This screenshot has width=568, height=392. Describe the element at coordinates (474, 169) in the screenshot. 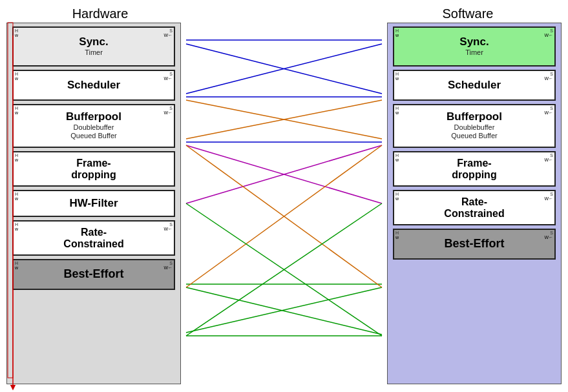

I see `sw-framedrop-title: Frame-dropping` at that location.